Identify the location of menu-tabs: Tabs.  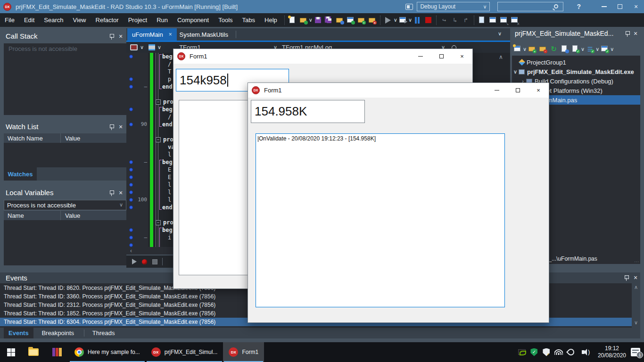
(249, 20).